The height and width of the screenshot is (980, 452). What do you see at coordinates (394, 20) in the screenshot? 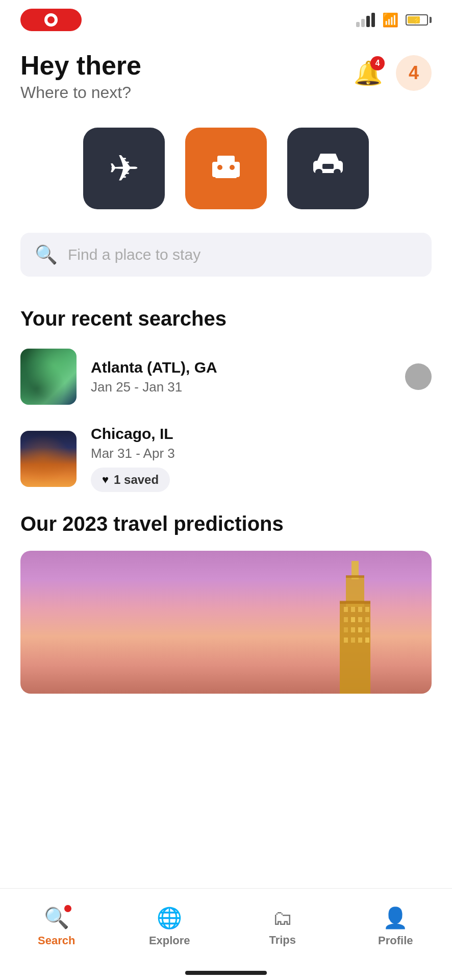
I see `status-right: 📶 ⚡` at bounding box center [394, 20].